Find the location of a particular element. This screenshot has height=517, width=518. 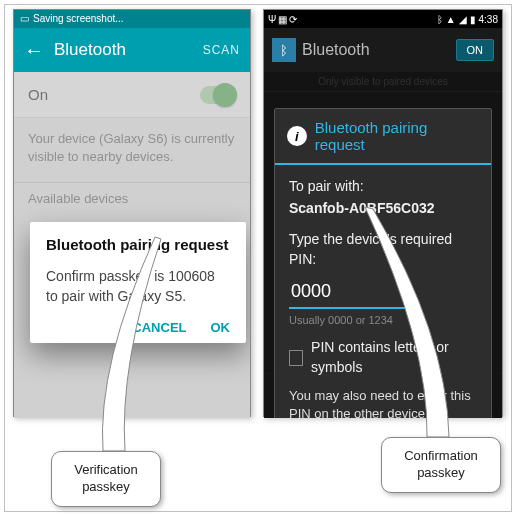

usb-icon: Ψ is located at coordinates (272, 20).